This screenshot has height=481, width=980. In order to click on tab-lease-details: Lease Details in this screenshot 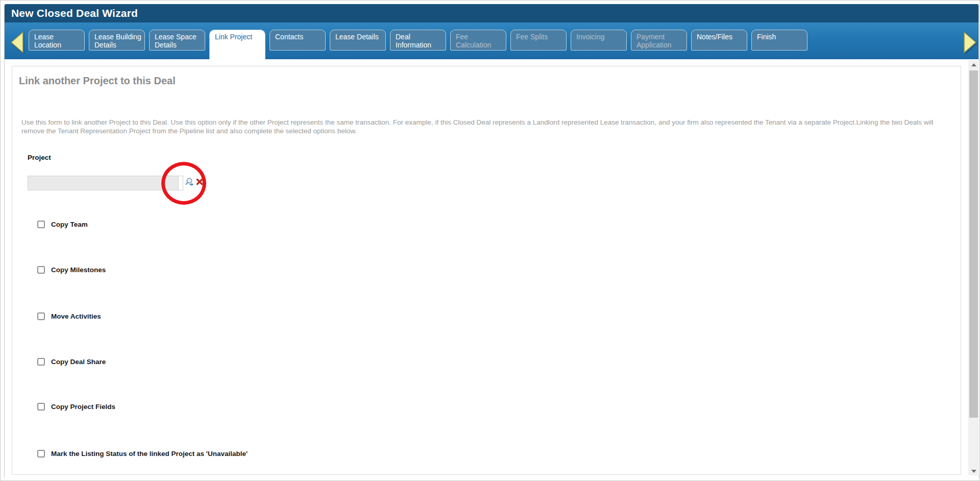, I will do `click(358, 40)`.